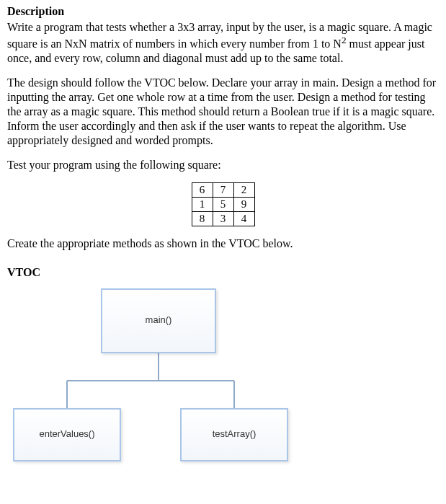  I want to click on vtoc-box-entervalues: enterValues(), so click(67, 435).